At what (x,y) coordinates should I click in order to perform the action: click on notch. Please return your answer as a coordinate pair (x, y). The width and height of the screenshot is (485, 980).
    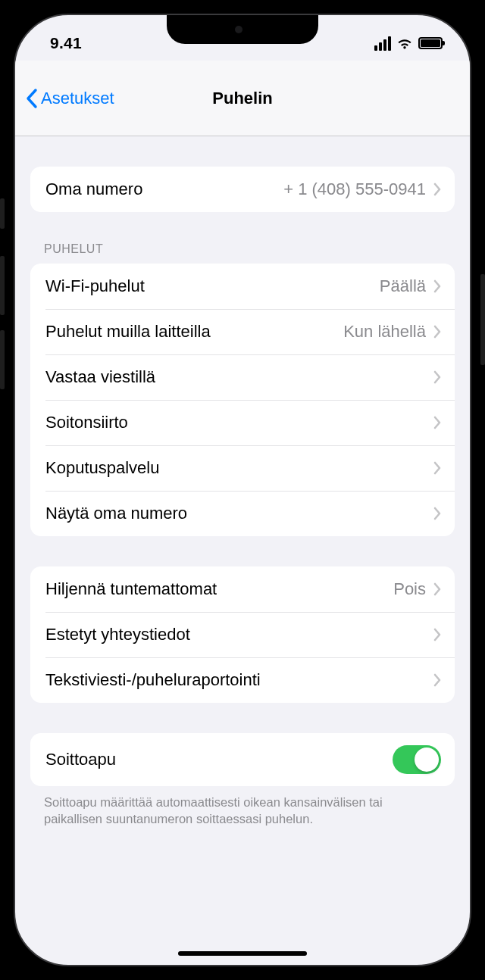
    Looking at the image, I should click on (242, 30).